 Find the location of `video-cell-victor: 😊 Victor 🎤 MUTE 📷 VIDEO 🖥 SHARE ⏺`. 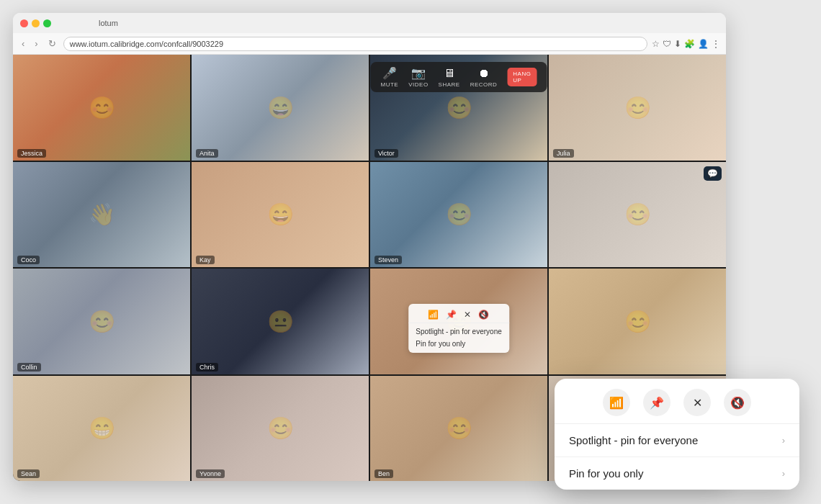

video-cell-victor: 😊 Victor 🎤 MUTE 📷 VIDEO 🖥 SHARE ⏺ is located at coordinates (459, 108).